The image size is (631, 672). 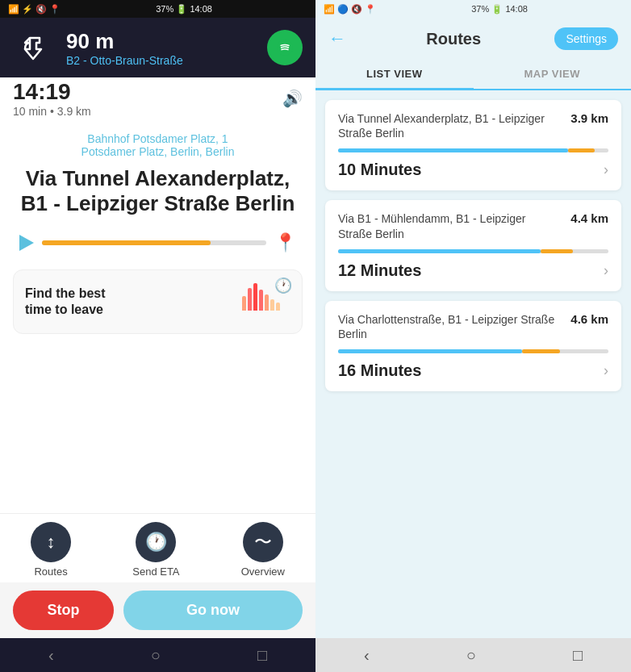 I want to click on android-nav-bar-left: ‹ ○ □, so click(x=158, y=655).